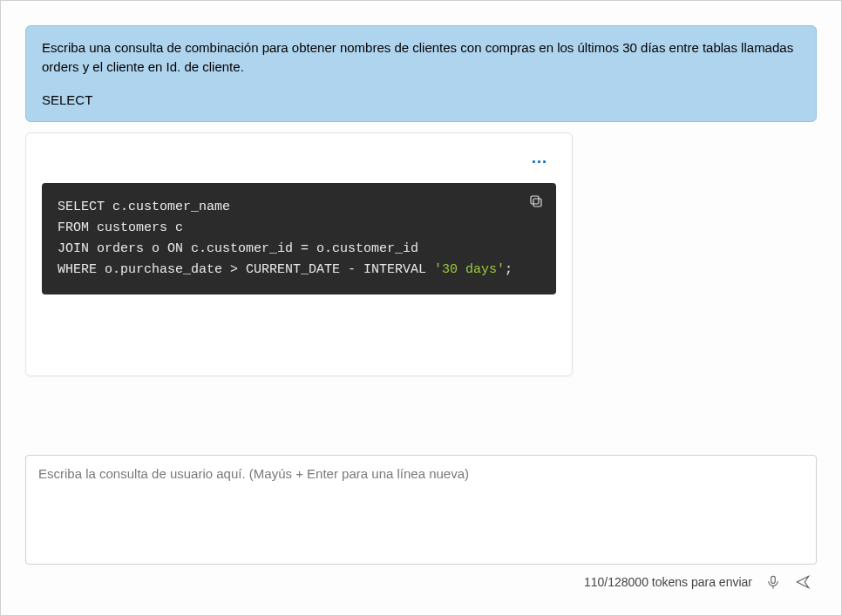 Image resolution: width=842 pixels, height=616 pixels. I want to click on user-message-text: Escriba una consulta de combinación para…, so click(421, 58).